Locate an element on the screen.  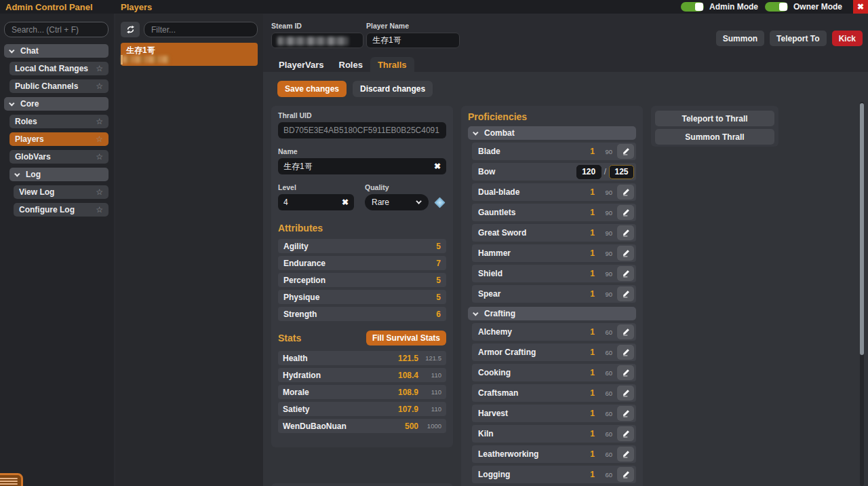
thrall-name-label: Name is located at coordinates (362, 151).